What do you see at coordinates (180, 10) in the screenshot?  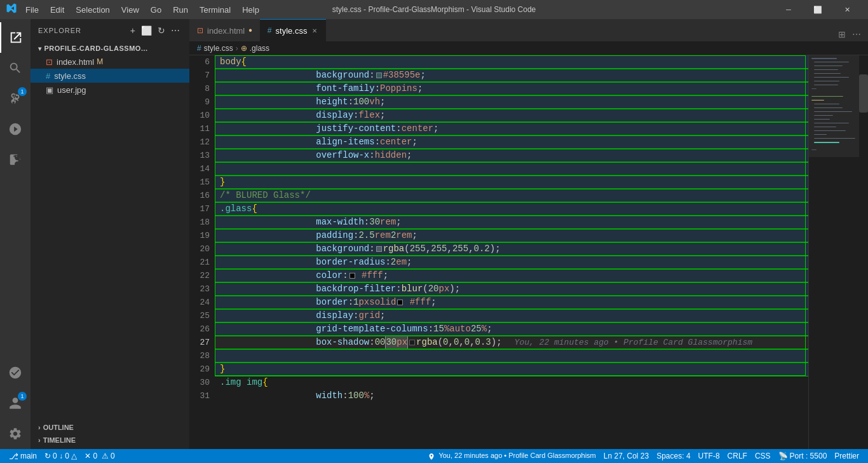 I see `menu-run: Run` at bounding box center [180, 10].